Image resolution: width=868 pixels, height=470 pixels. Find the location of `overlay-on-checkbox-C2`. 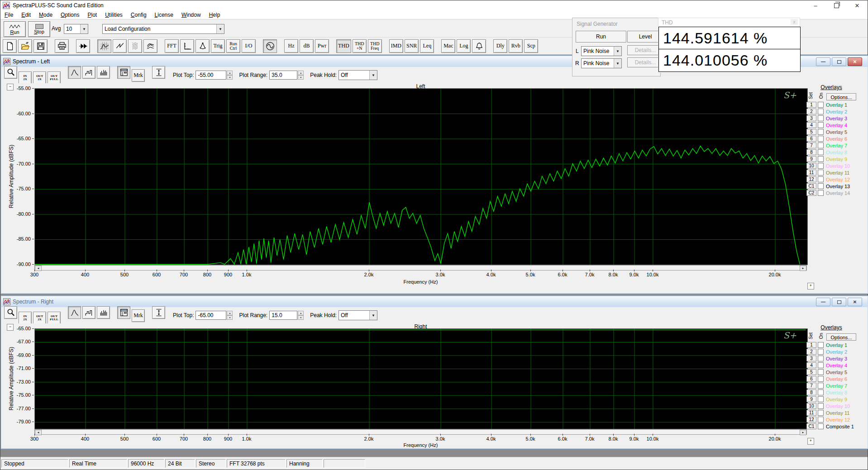

overlay-on-checkbox-C2 is located at coordinates (821, 193).